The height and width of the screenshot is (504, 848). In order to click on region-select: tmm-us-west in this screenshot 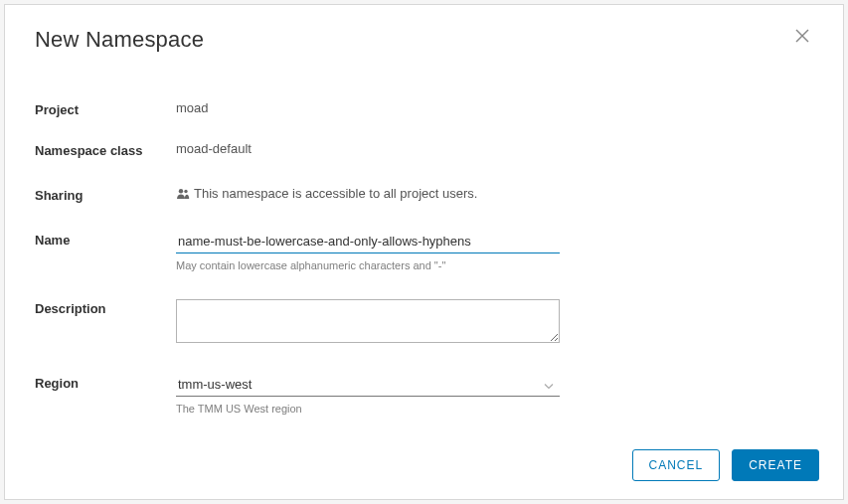, I will do `click(368, 386)`.